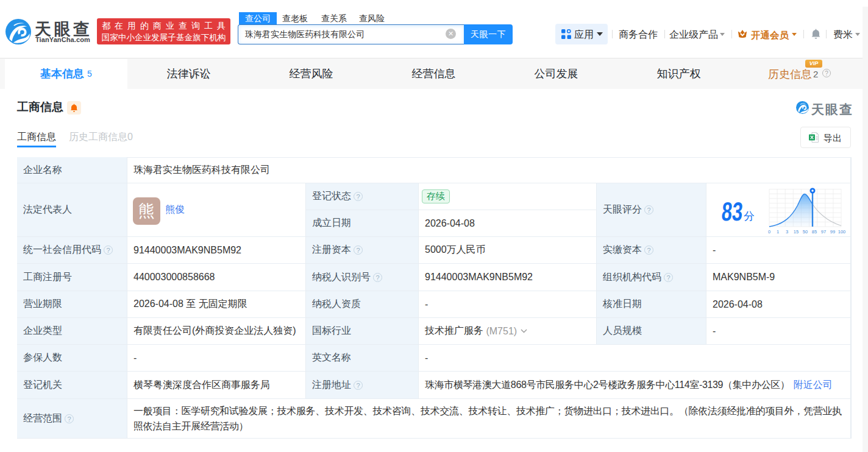 The width and height of the screenshot is (868, 452). Describe the element at coordinates (778, 231) in the screenshot. I see `svg-text: 1` at that location.